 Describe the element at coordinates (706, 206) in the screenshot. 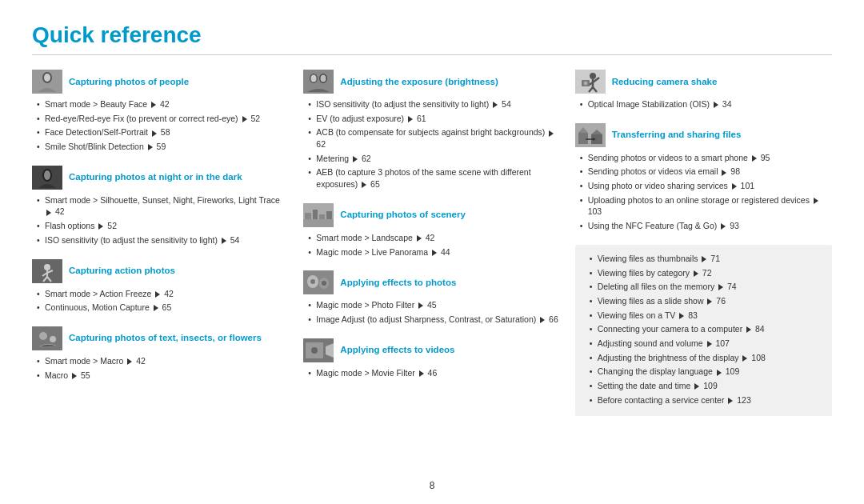

I see `list-item: Uploading photos to an online storage or…` at that location.